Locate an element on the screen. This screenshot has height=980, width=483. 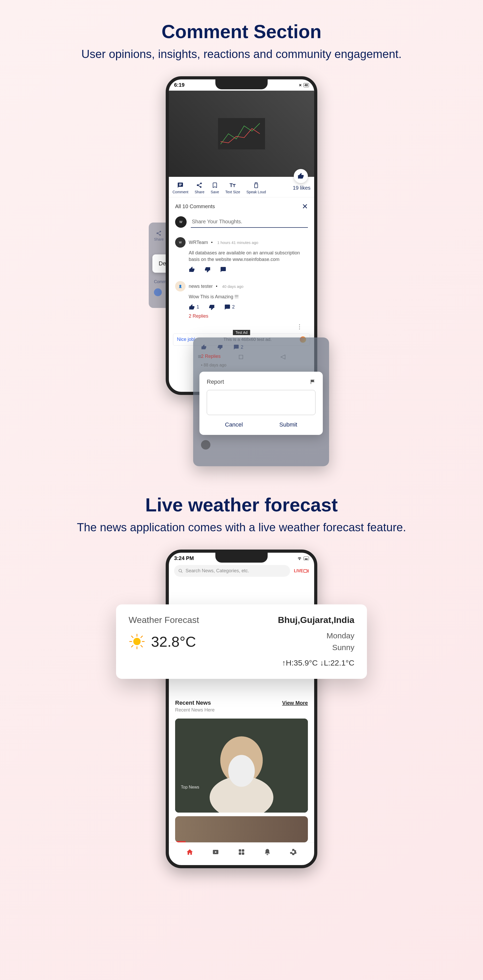
battery-icon: ▬ is located at coordinates (306, 558).